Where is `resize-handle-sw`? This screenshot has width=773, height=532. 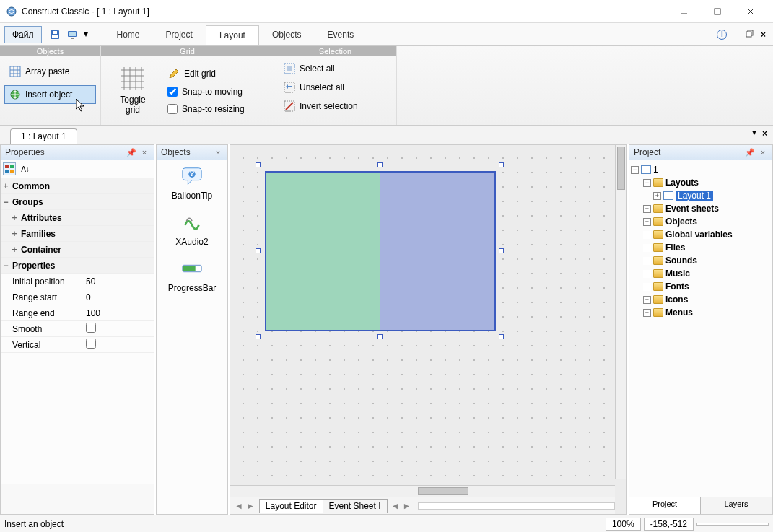
resize-handle-sw is located at coordinates (258, 336).